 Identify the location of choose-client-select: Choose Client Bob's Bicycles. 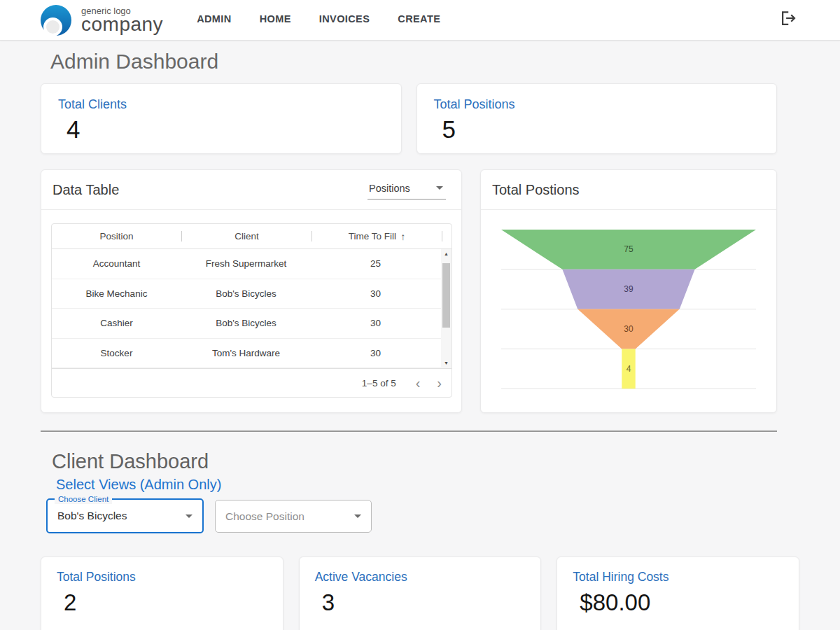
(125, 516).